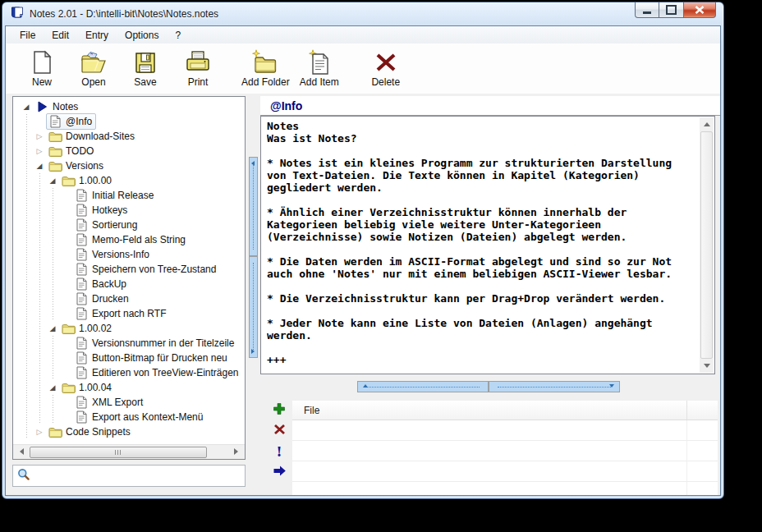 The height and width of the screenshot is (532, 762). Describe the element at coordinates (132, 299) in the screenshot. I see `tree-item-drucken: Drucken` at that location.